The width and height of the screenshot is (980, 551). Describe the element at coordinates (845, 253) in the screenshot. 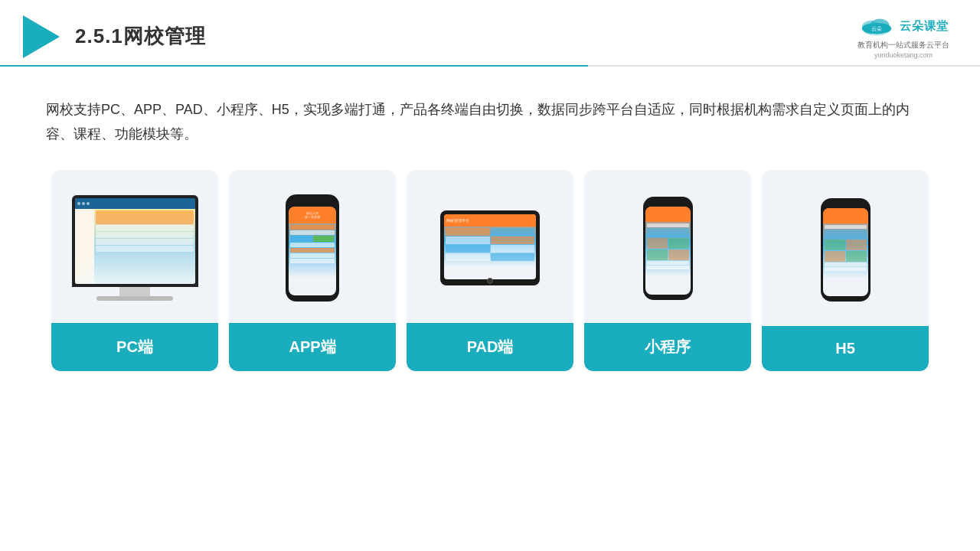

I see `mini-screen-h5` at that location.